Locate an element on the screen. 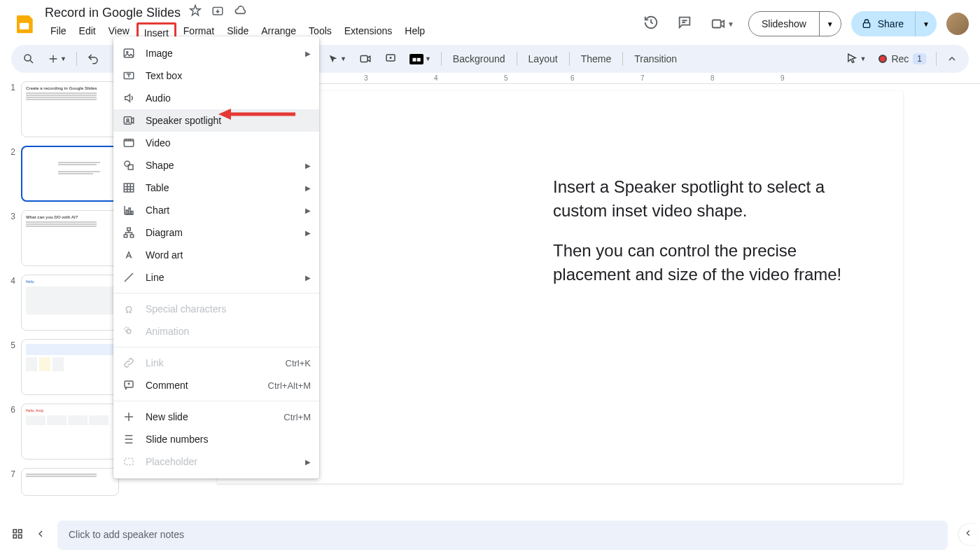 This screenshot has width=980, height=552. dd-placeholder: Placeholder▶ is located at coordinates (216, 462).